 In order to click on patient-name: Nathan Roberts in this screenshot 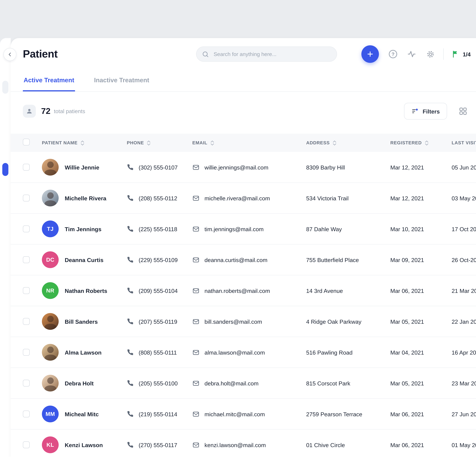, I will do `click(86, 290)`.